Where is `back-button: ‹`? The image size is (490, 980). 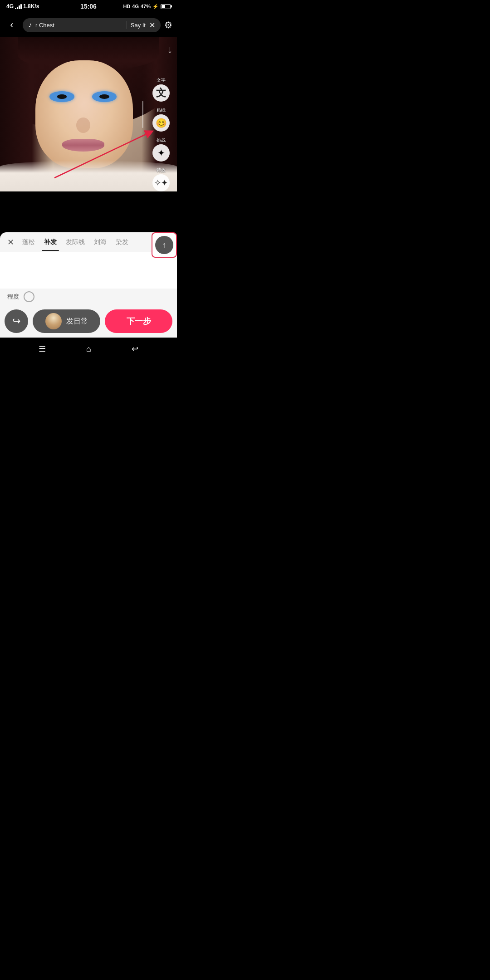 back-button: ‹ is located at coordinates (12, 25).